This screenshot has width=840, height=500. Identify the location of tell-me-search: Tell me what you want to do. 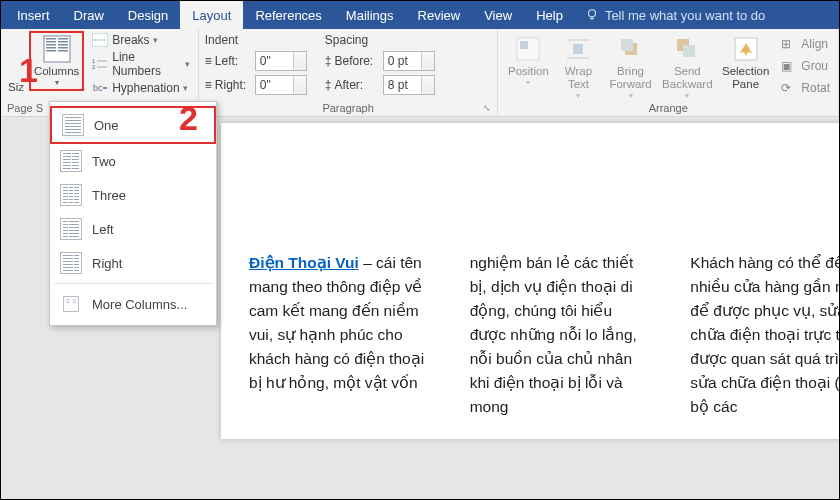
(675, 16).